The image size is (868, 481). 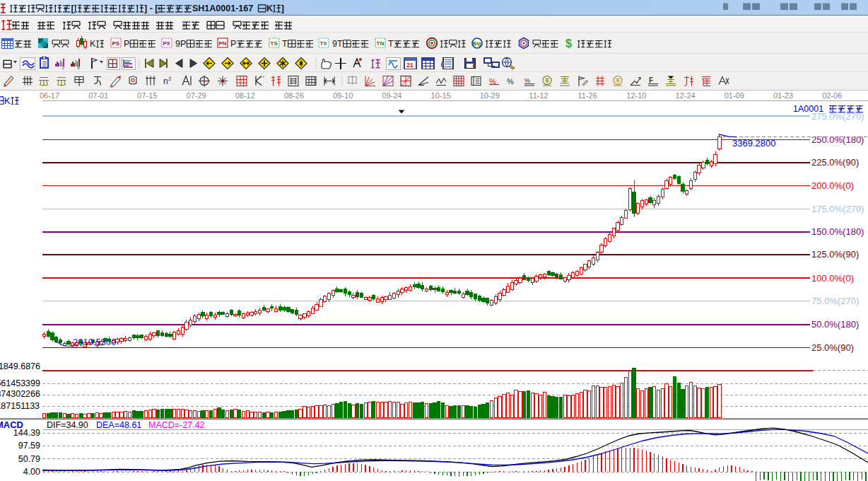 I want to click on svg-text: 225.0%(90), so click(x=835, y=163).